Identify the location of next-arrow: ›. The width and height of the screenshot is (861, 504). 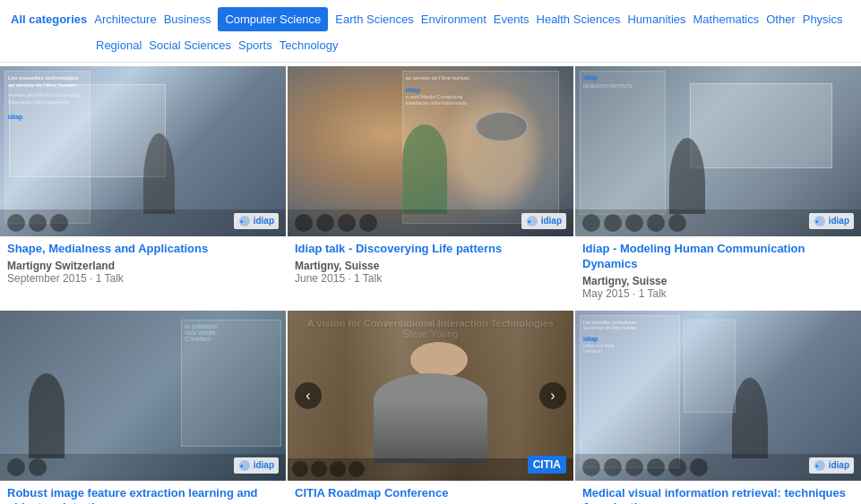
(553, 396).